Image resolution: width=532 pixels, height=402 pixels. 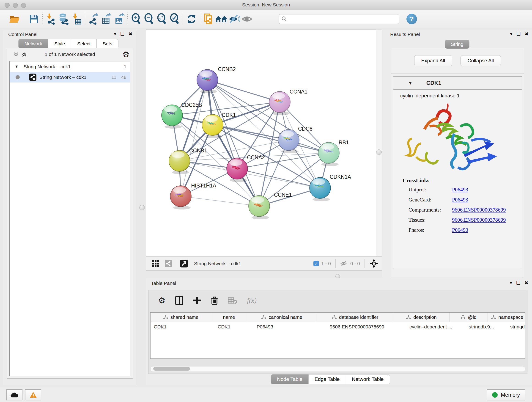 What do you see at coordinates (70, 67) in the screenshot?
I see `network-collection-row: ▼ String Network – cdk1 1` at bounding box center [70, 67].